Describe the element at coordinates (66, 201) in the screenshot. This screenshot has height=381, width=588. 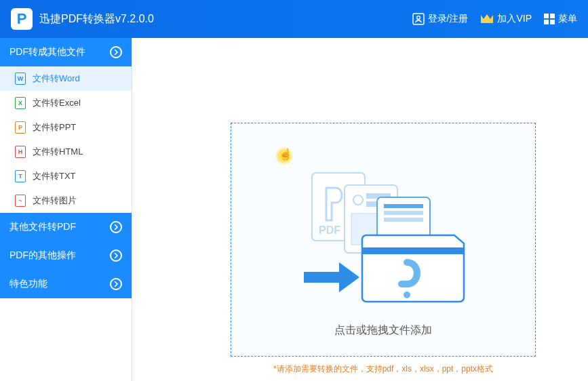
I see `sidebar-item-to-image: ~ 文件转图片` at that location.